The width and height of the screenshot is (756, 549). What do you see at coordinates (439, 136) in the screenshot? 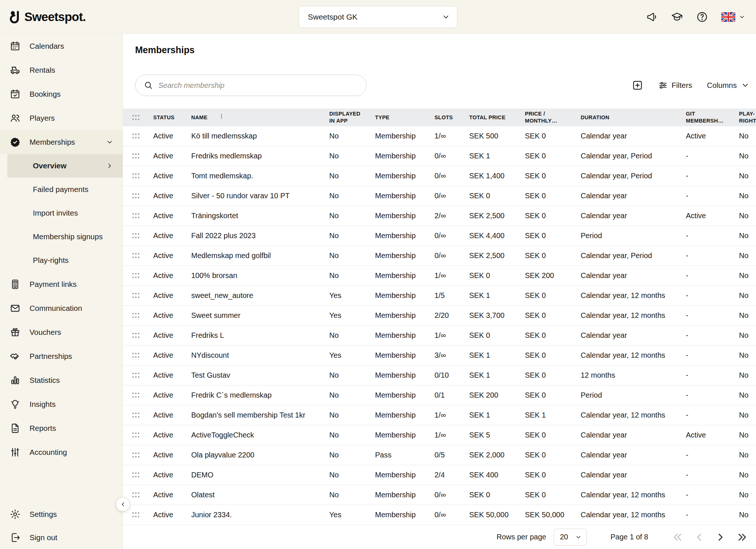
I see `table-row: Active Kö till medlemsskap No Membership…` at bounding box center [439, 136].